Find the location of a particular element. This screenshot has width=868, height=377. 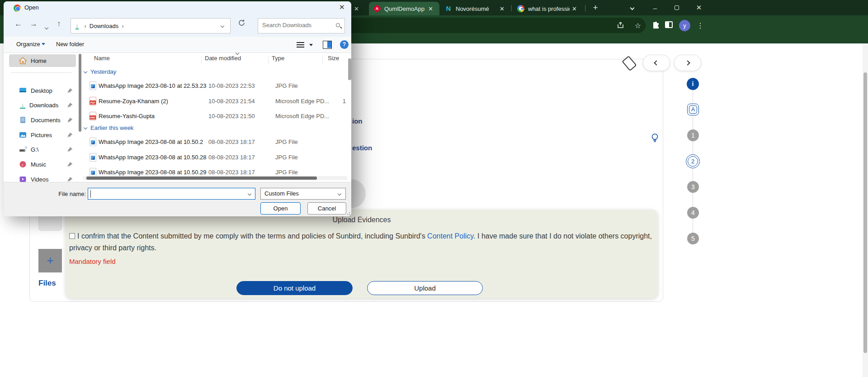

do-not-upload-button: Do not upload is located at coordinates (295, 288).